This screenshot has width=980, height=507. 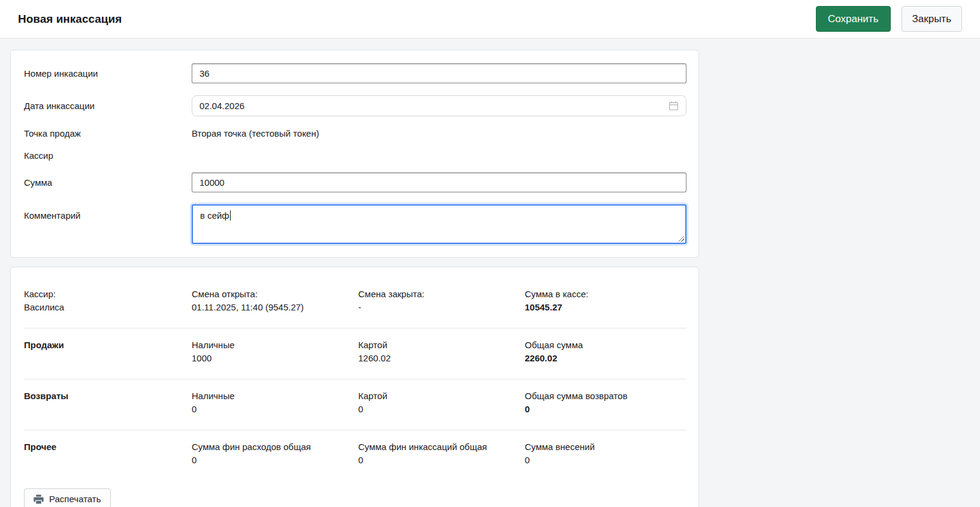 I want to click on number-input, so click(x=439, y=73).